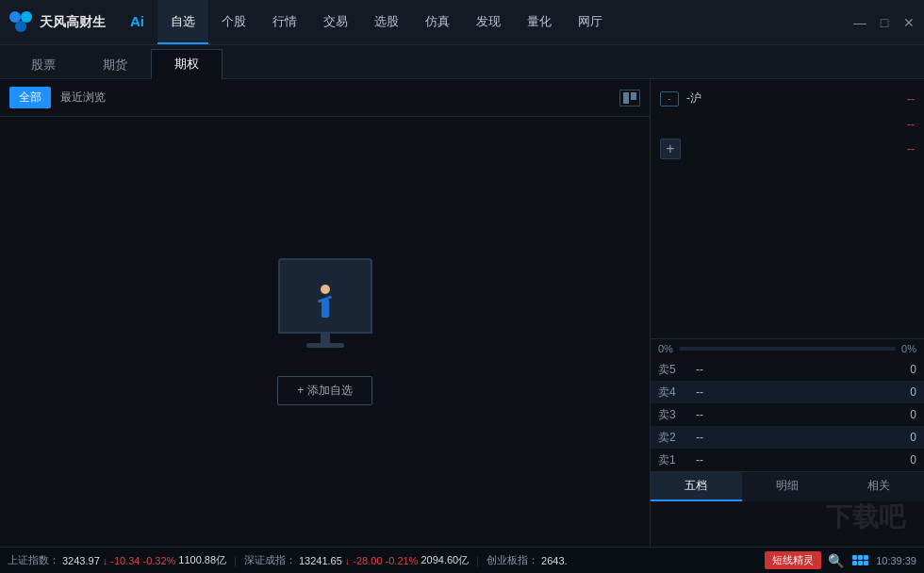  What do you see at coordinates (778, 392) in the screenshot?
I see `ask4-price: --` at bounding box center [778, 392].